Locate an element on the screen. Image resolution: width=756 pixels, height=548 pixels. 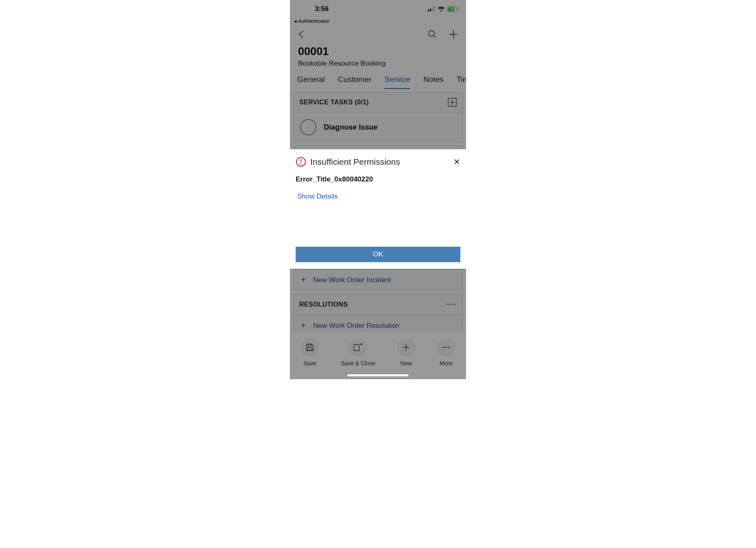
tab-bar: General Customer Service Notes Timelin is located at coordinates (378, 80).